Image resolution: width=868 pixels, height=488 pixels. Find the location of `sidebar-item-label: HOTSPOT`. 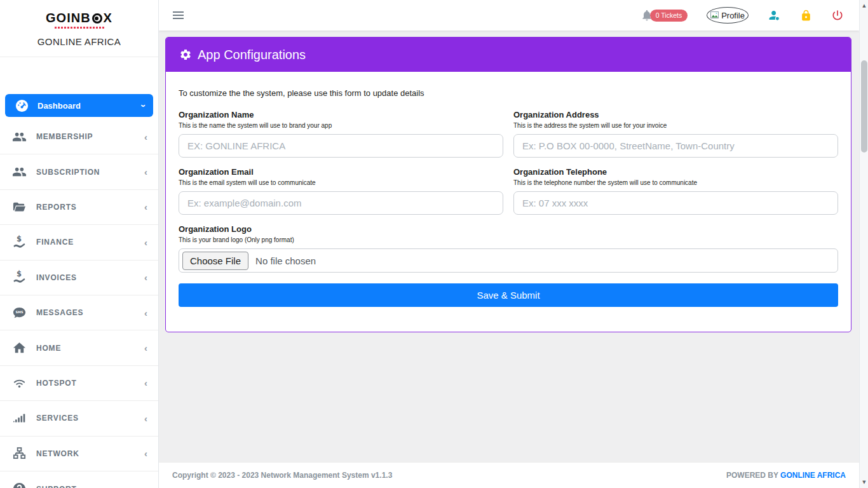

sidebar-item-label: HOTSPOT is located at coordinates (57, 383).